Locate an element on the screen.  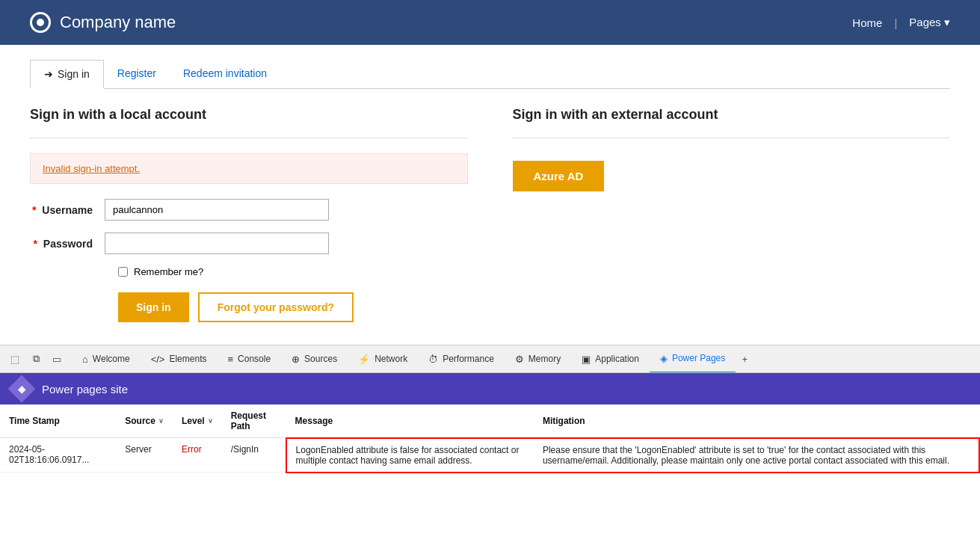
auth-tabs: ➜ Sign in Register Redeem invitation is located at coordinates (490, 75).